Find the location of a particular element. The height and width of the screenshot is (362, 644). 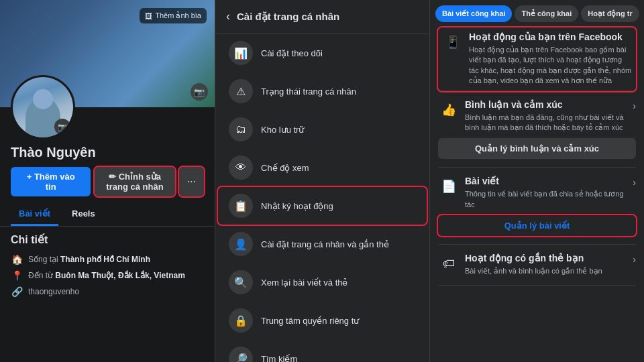

avatar-camera-icon: 📷 is located at coordinates (62, 127).